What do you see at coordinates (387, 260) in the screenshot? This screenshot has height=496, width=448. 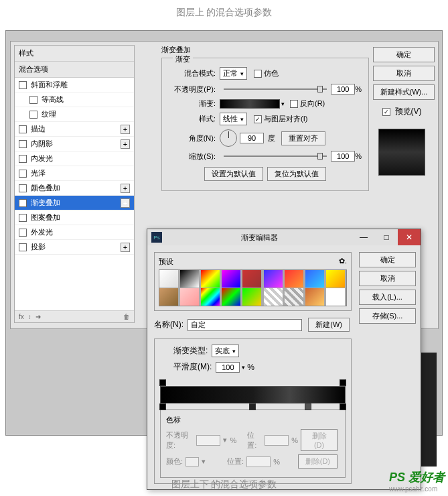 I see `editor-ok-button: 确定` at bounding box center [387, 260].